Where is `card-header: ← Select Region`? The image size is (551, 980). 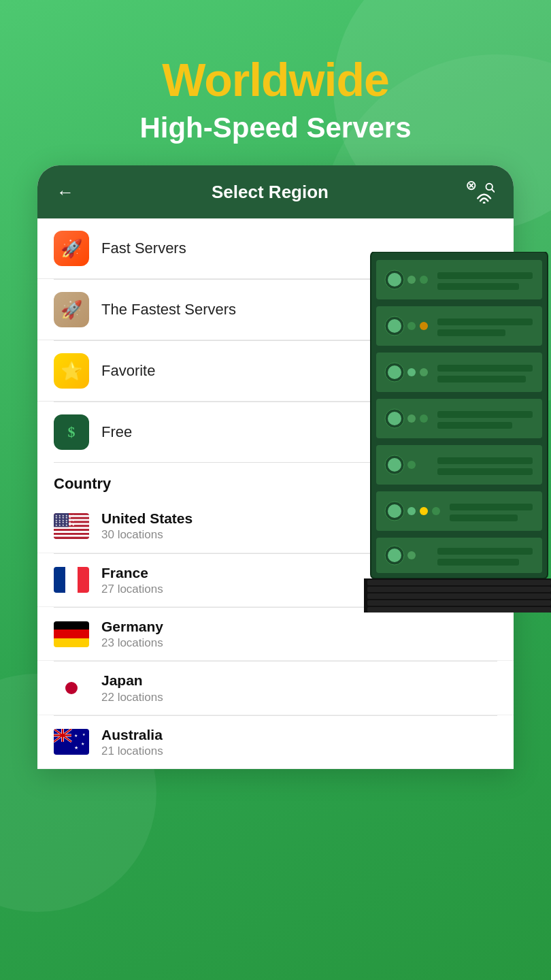 card-header: ← Select Region is located at coordinates (276, 192).